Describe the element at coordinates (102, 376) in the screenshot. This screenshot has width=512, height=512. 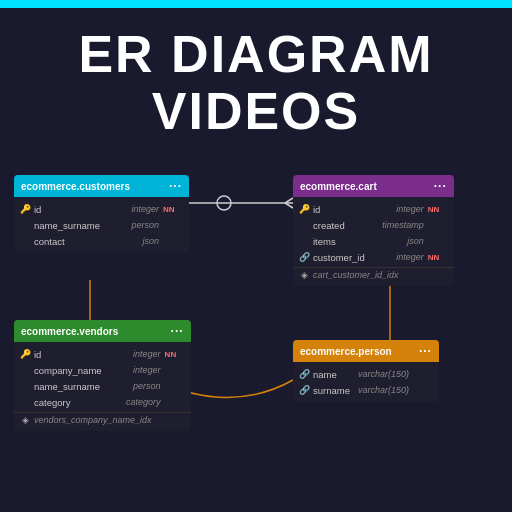
I see `vendors-table: ecommerce.vendors ··· 🔑 id integer NN co…` at that location.